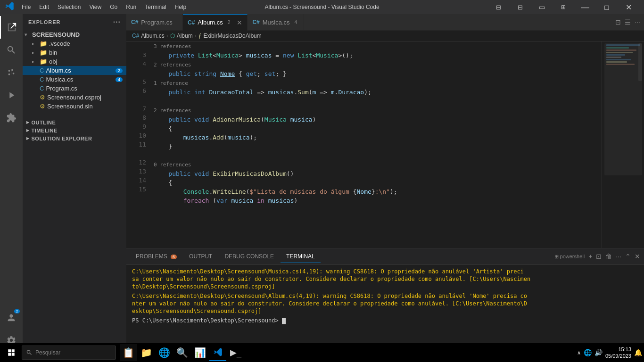  What do you see at coordinates (74, 79) in the screenshot?
I see `file-musica-cs: C Musica.cs 4` at bounding box center [74, 79].